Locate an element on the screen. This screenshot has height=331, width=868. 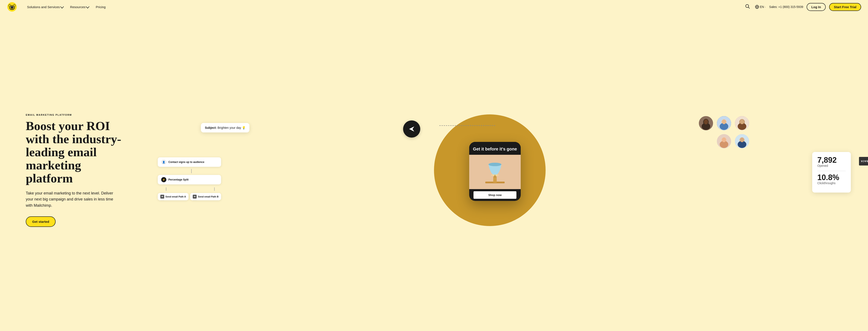
nav-solutions: Solutions and Services is located at coordinates (45, 7).